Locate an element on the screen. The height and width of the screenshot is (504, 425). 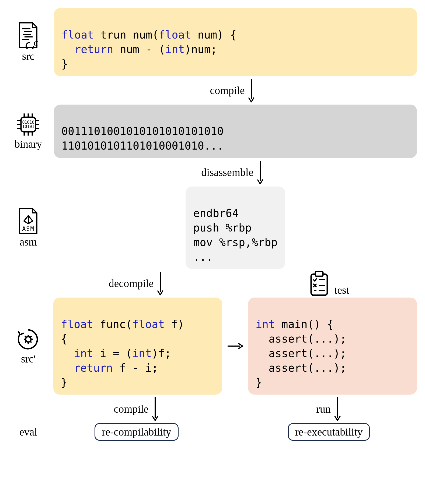
src-code: float trun_num(float num) { return num -… is located at coordinates (235, 42).